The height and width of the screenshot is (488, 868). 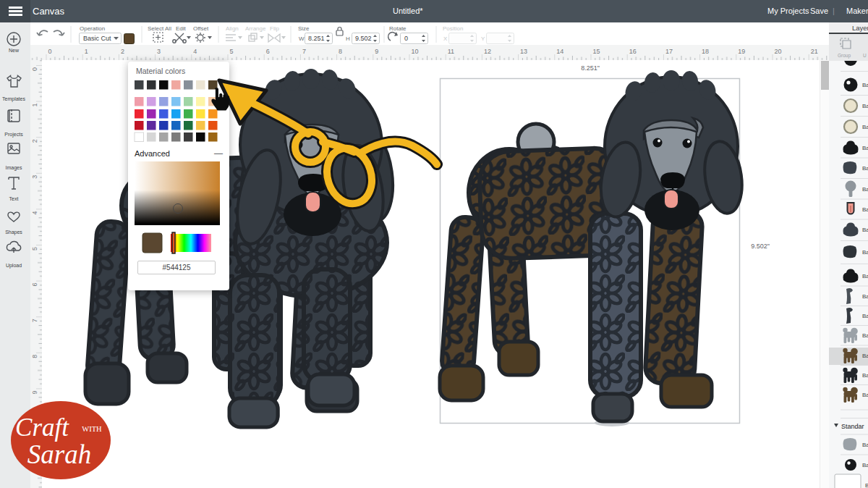 What do you see at coordinates (14, 135) in the screenshot?
I see `svg-text: Projects` at bounding box center [14, 135].